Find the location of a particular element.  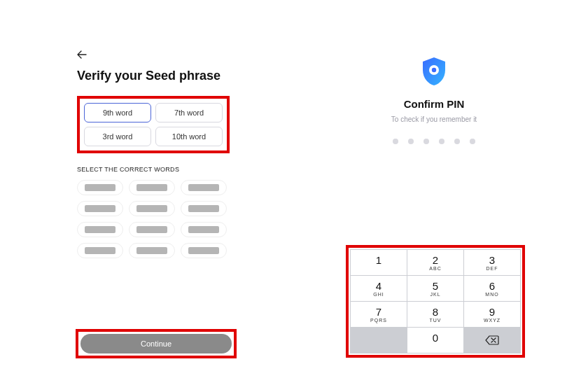

confirm-pin-panel: Confirm PIN To check if you remember it is located at coordinates (434, 100).